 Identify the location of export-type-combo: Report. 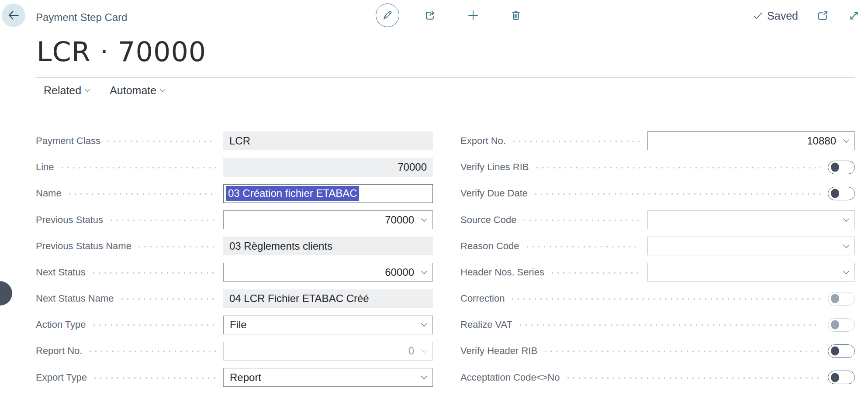
(328, 377).